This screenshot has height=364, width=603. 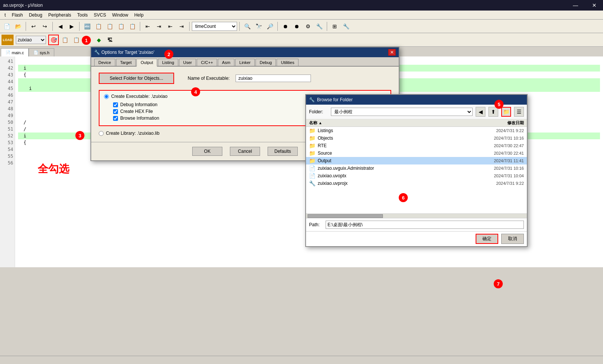 What do you see at coordinates (416, 176) in the screenshot?
I see `file-list-item: 📄 zuixiao.uvoptx 2024/7/31 10:04` at bounding box center [416, 176].